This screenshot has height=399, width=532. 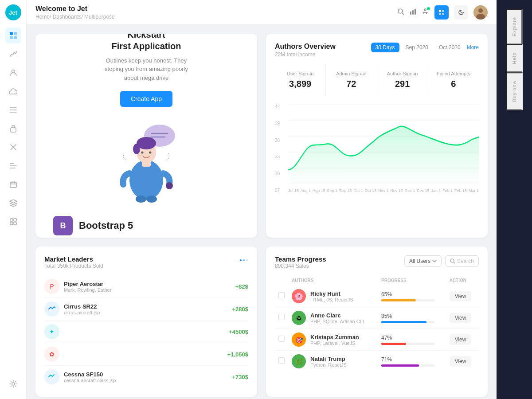 I want to click on sidebar-item-lock, so click(x=13, y=129).